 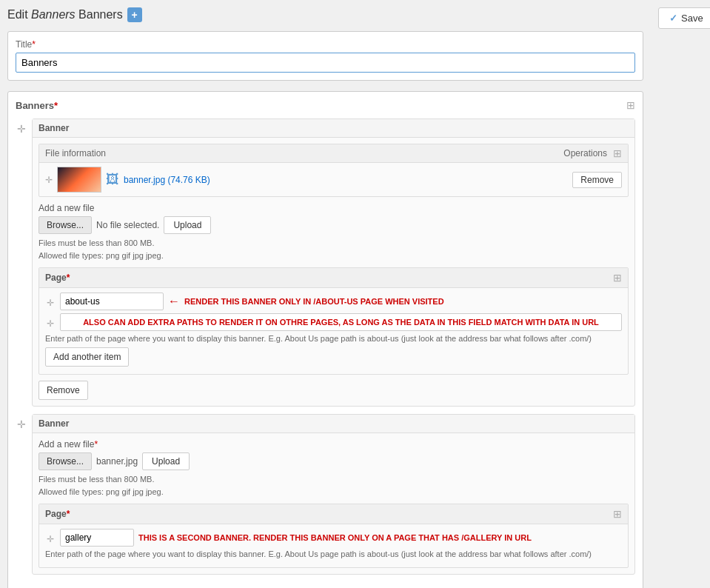 What do you see at coordinates (333, 331) in the screenshot?
I see `page-section-body-1: ✛ ← RENDER THIS BANNER ONLY IN /ABOUT-US…` at bounding box center [333, 331].